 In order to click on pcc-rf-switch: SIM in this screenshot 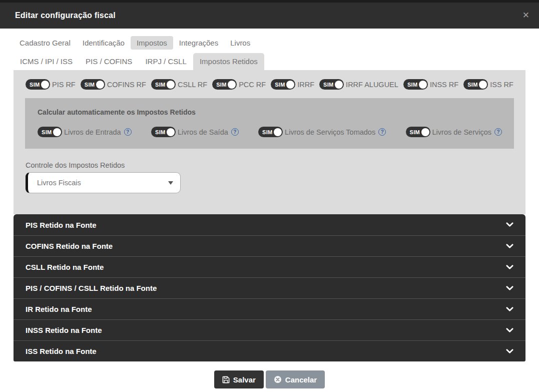, I will do `click(224, 84)`.